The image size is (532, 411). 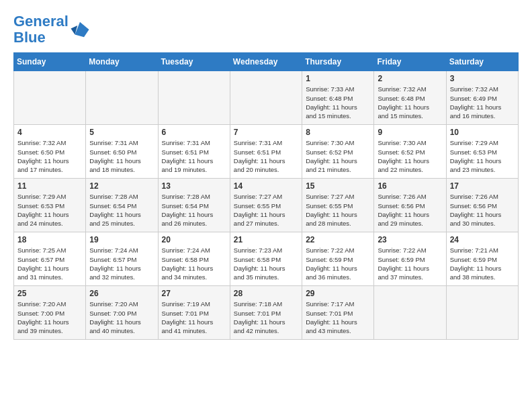 I want to click on day-number: 9, so click(x=410, y=132).